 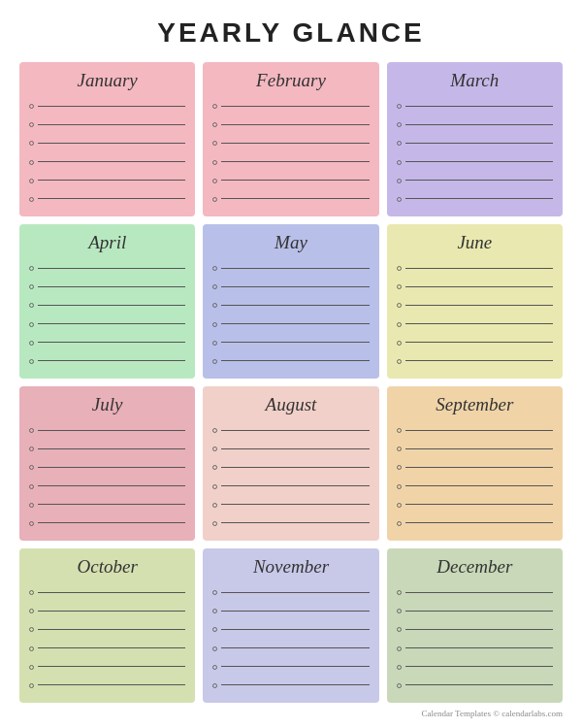 What do you see at coordinates (475, 567) in the screenshot?
I see `month-name-december: December` at bounding box center [475, 567].